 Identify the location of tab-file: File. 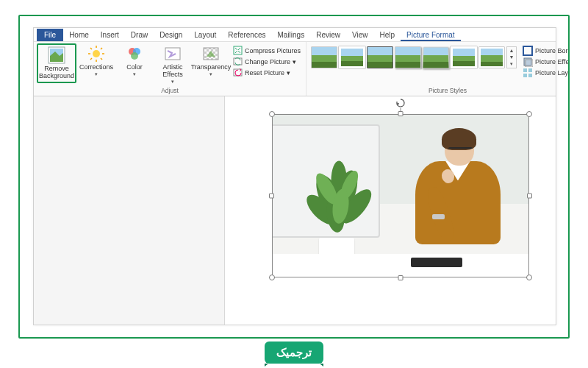
(50, 35).